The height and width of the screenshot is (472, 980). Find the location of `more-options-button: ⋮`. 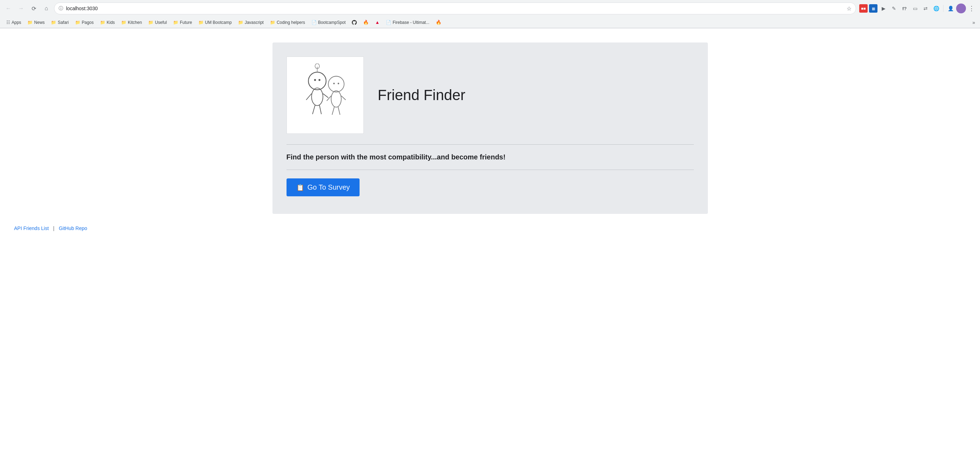

more-options-button: ⋮ is located at coordinates (972, 8).